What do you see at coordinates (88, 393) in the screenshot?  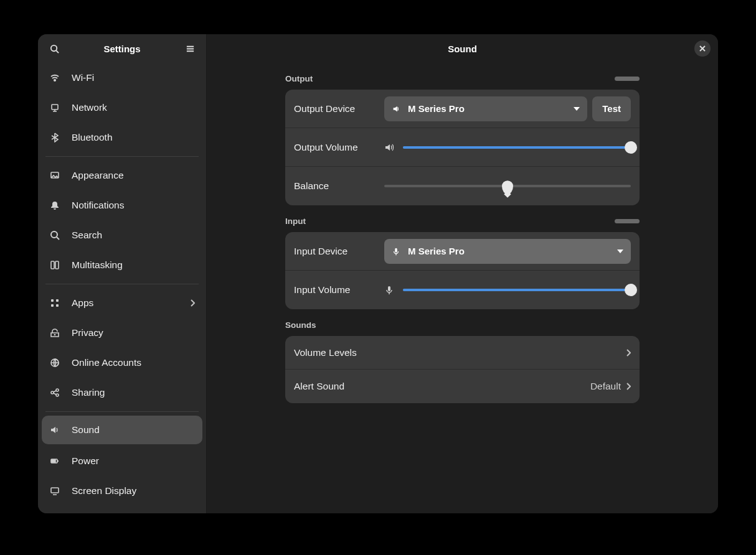 I see `sidebar-item-label: Sharing` at bounding box center [88, 393].